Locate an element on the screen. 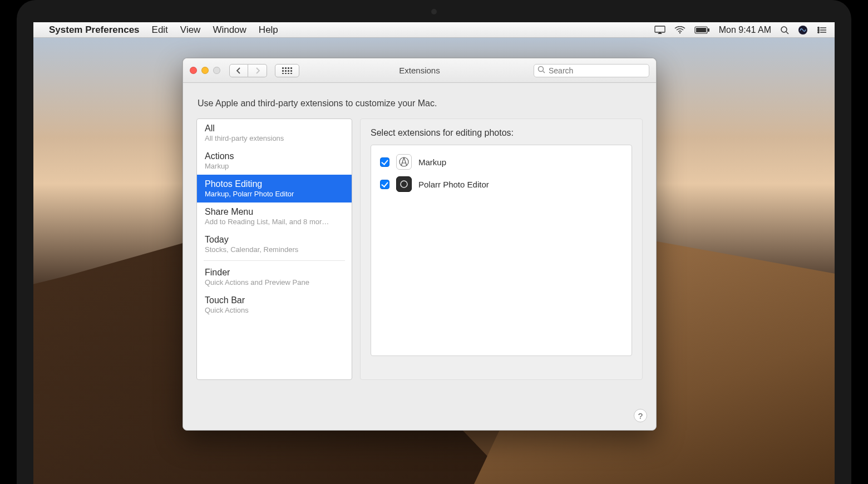 The image size is (868, 484). window-close-button is located at coordinates (194, 70).